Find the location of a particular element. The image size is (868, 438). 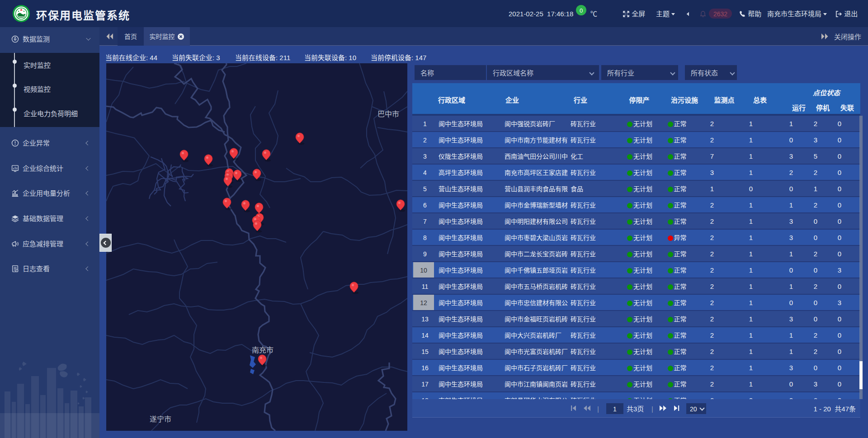

svg-text: 巴中市 is located at coordinates (388, 113).